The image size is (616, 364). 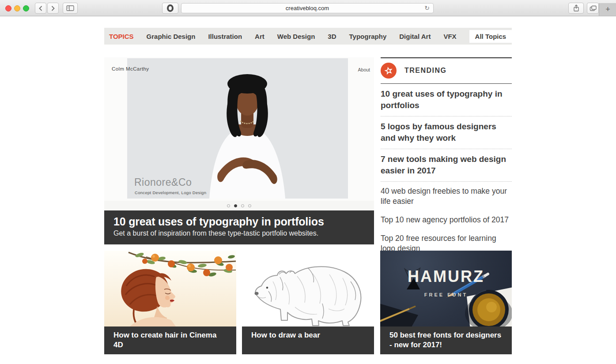 I want to click on trending-star-icon, so click(x=389, y=71).